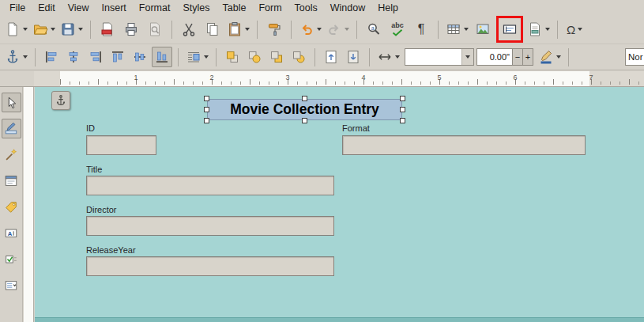 The width and height of the screenshot is (644, 322). Describe the element at coordinates (155, 8) in the screenshot. I see `menu-format: Format` at that location.